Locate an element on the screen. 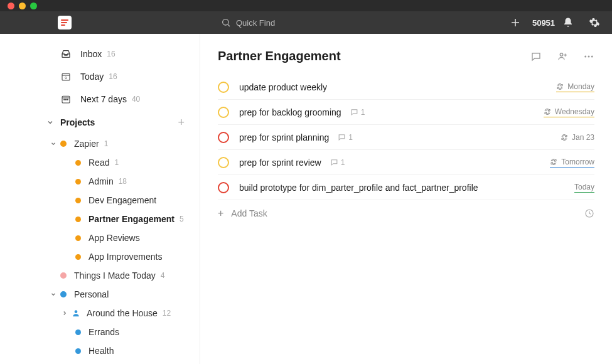  sidebar-item-next7days: Next 7 days 40 is located at coordinates (100, 99).